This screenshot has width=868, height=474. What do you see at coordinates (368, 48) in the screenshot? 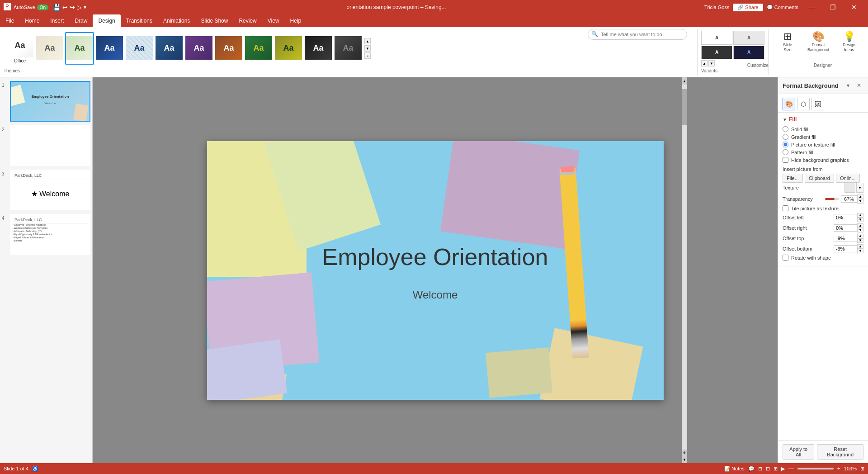
I see `themes-scroll-down: ▼` at bounding box center [368, 48].